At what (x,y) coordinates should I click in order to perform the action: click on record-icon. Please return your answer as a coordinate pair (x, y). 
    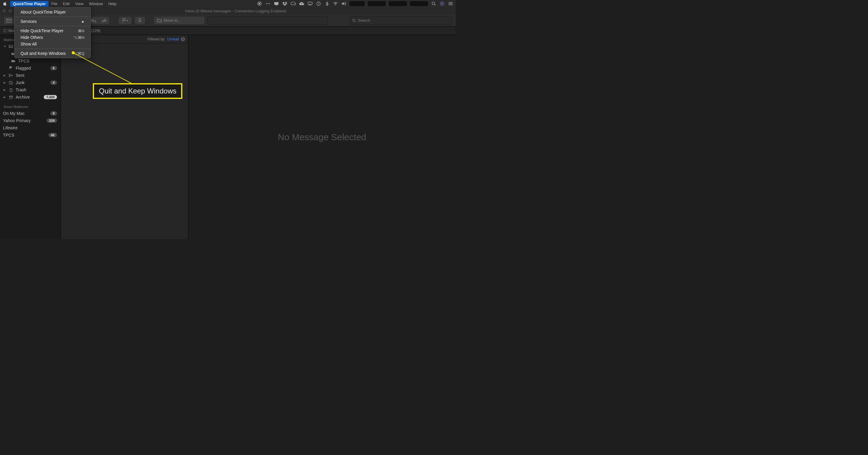
    Looking at the image, I should click on (259, 4).